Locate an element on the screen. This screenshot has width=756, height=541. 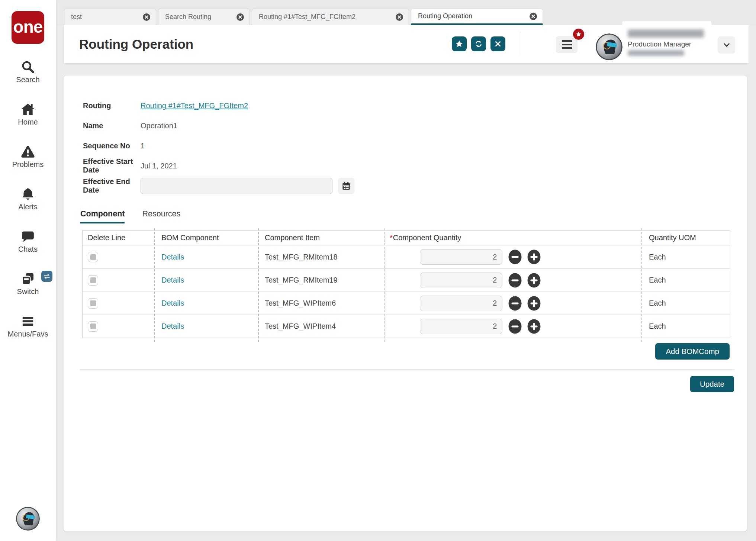
page-title: Routing Operation is located at coordinates (136, 44).